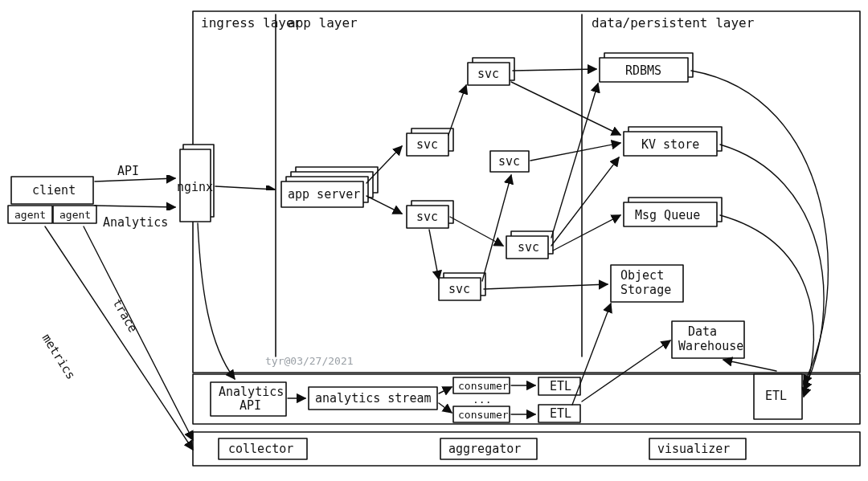 The width and height of the screenshot is (868, 481). I want to click on svg-text: Storage, so click(646, 290).